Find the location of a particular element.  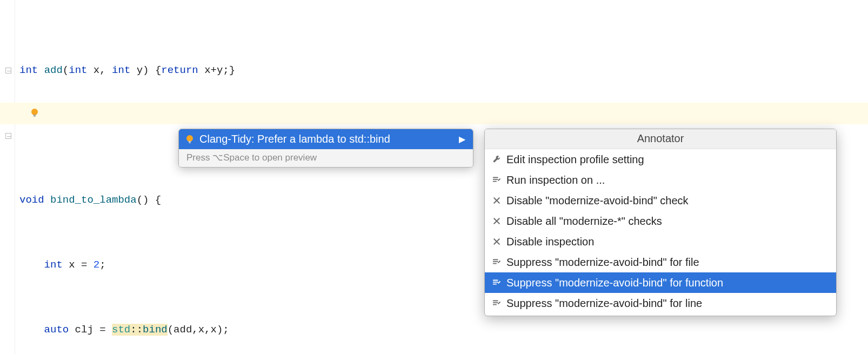

submenu-item-label: Suppress "modernize-avoid-bind" for line is located at coordinates (667, 303).